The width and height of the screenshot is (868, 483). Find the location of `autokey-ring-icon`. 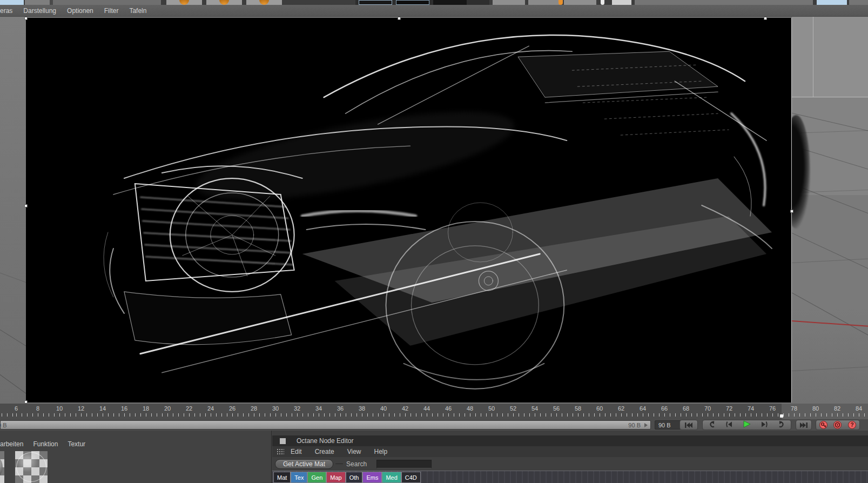

autokey-ring-icon is located at coordinates (837, 425).